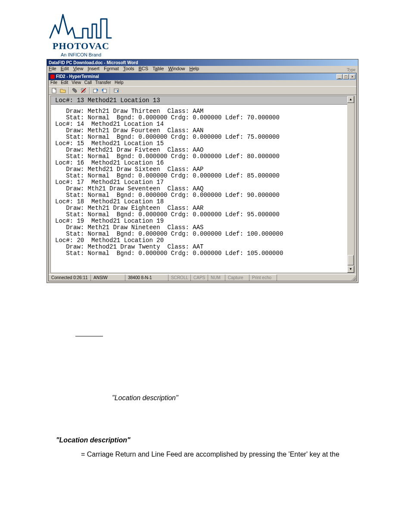  Describe the element at coordinates (104, 90) in the screenshot. I see `receive-file-button` at that location.